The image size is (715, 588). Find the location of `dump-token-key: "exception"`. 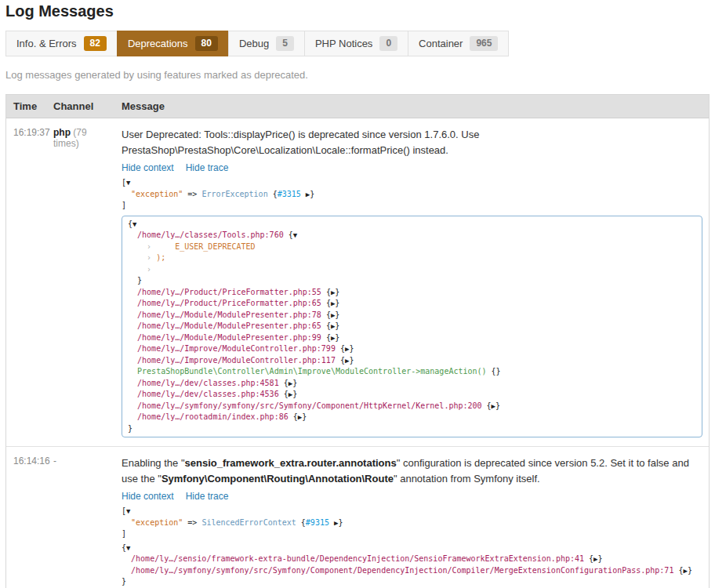

dump-token-key: "exception" is located at coordinates (157, 194).